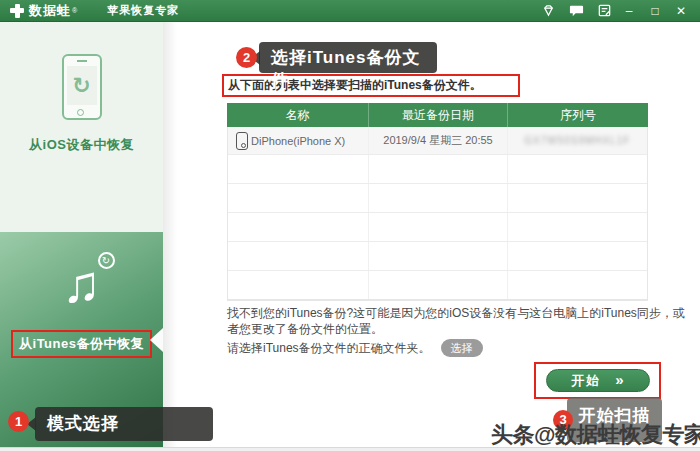 This screenshot has width=700, height=451. What do you see at coordinates (348, 58) in the screenshot?
I see `step2-tooltip: 选择iTunes备份文件` at bounding box center [348, 58].